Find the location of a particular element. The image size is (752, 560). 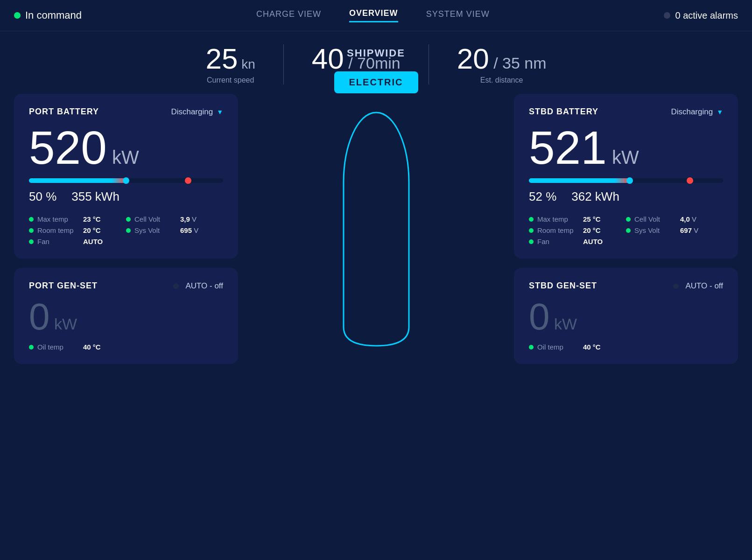

header-right: 0 active alarms is located at coordinates (701, 16).